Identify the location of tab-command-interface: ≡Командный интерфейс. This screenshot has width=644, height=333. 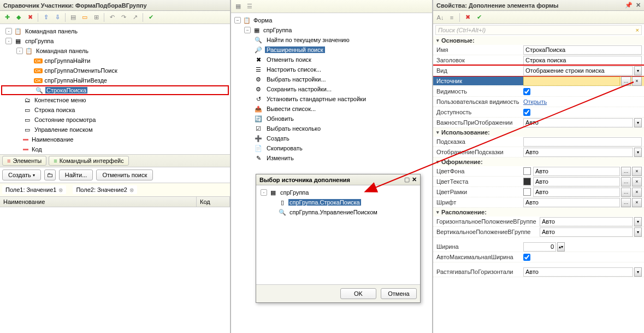
(88, 161).